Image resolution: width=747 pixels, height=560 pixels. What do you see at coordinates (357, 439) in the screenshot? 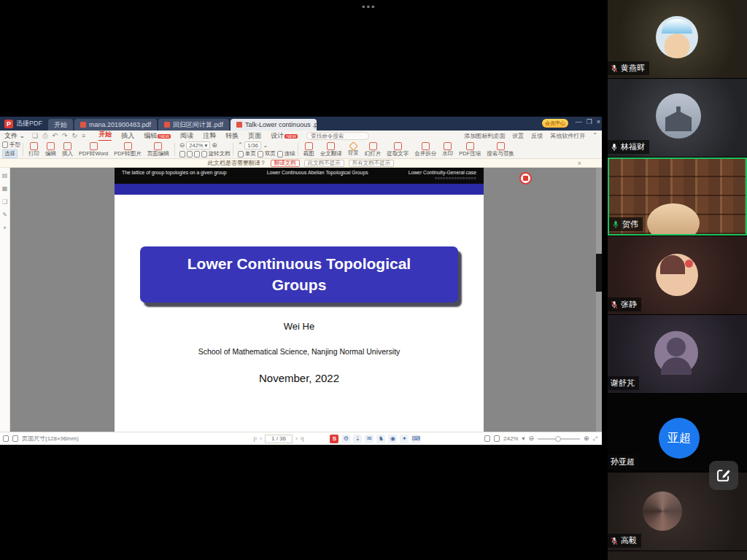
I see `download-icon: ⇣` at bounding box center [357, 439].